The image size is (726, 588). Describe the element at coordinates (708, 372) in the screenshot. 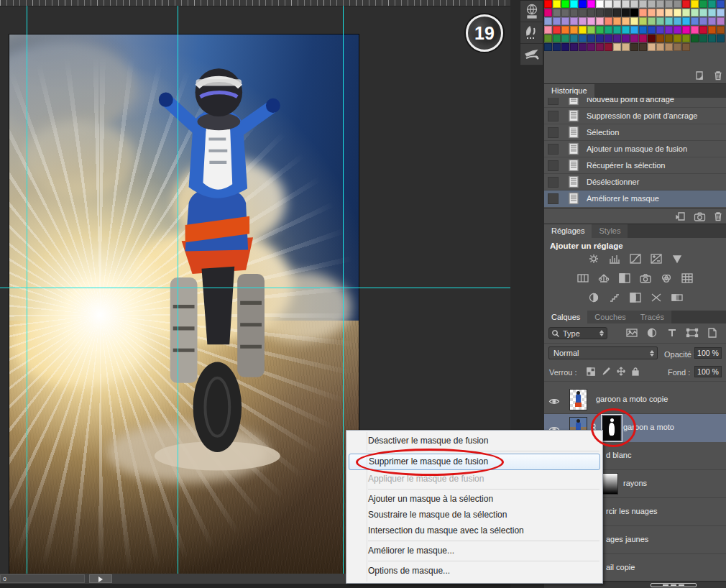

I see `fill-value: 100 %` at that location.